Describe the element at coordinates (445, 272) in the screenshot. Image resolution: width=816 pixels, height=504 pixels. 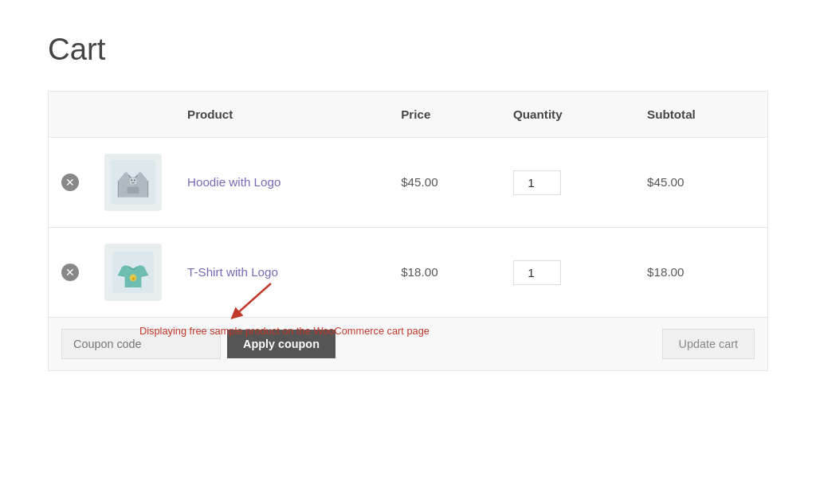
I see `price-cell: $18.00` at that location.